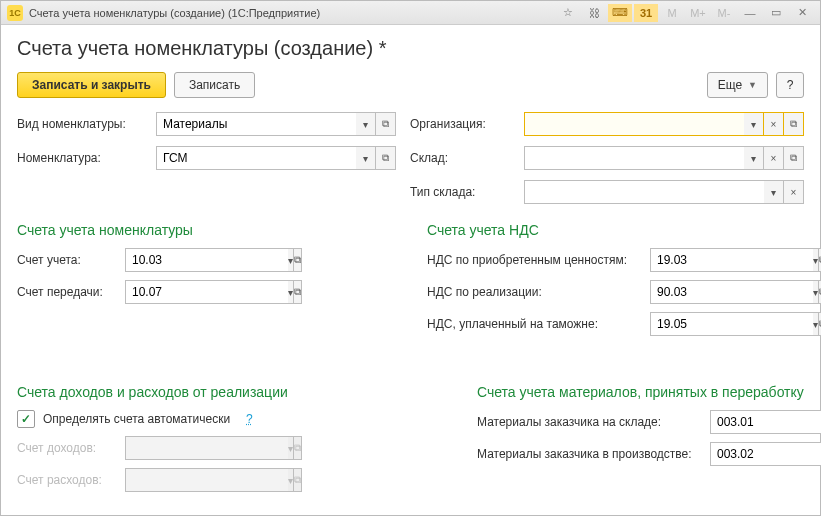 This screenshot has width=821, height=516. I want to click on income-expense-title: Счета доходов и расходов от реализации, so click(227, 392).